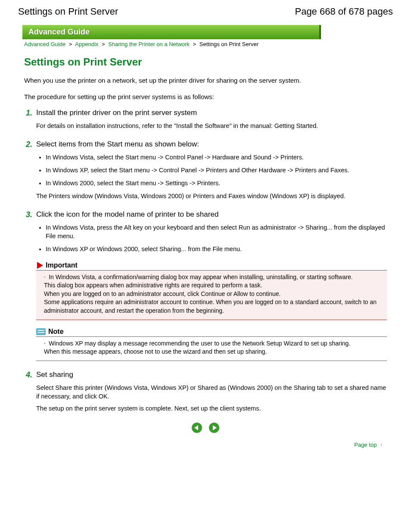 Image resolution: width=411 pixels, height=532 pixels. Describe the element at coordinates (206, 445) in the screenshot. I see `page-top-link-container: Page top` at that location.